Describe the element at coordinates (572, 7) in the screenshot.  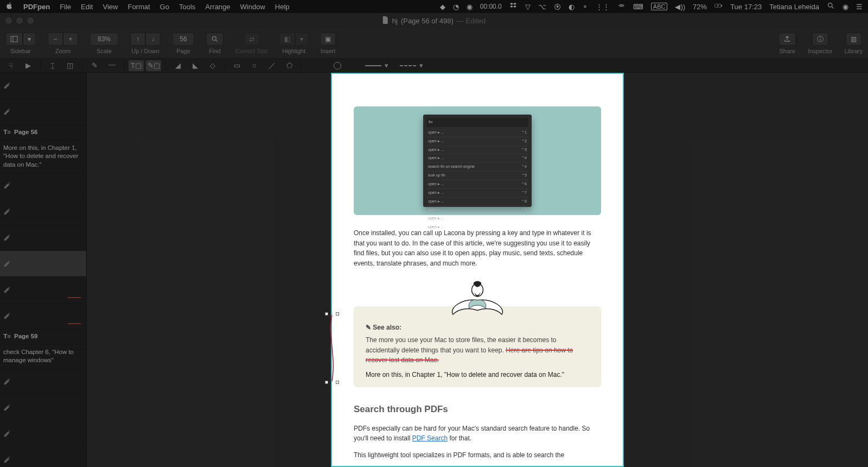
I see `app-icon: ◐` at that location.